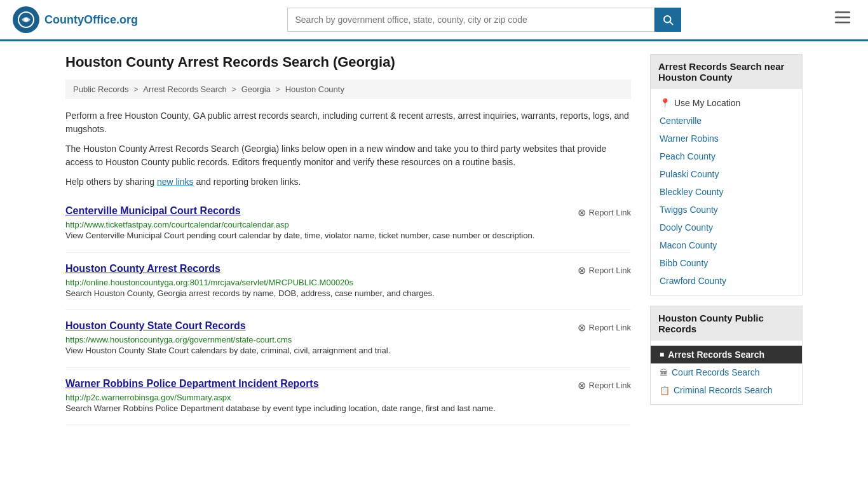 This screenshot has height=488, width=868. What do you see at coordinates (348, 294) in the screenshot?
I see `result-desc: Search Houston County, Georgia arrest re…` at bounding box center [348, 294].